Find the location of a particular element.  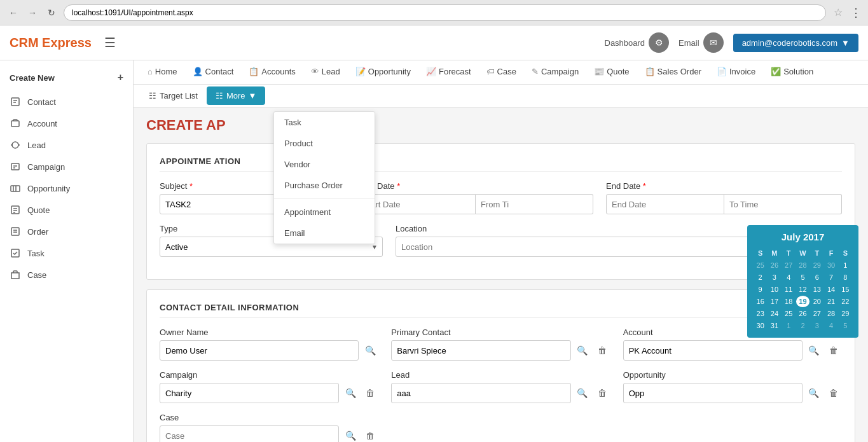

cal-day-14: 14 is located at coordinates (830, 289).